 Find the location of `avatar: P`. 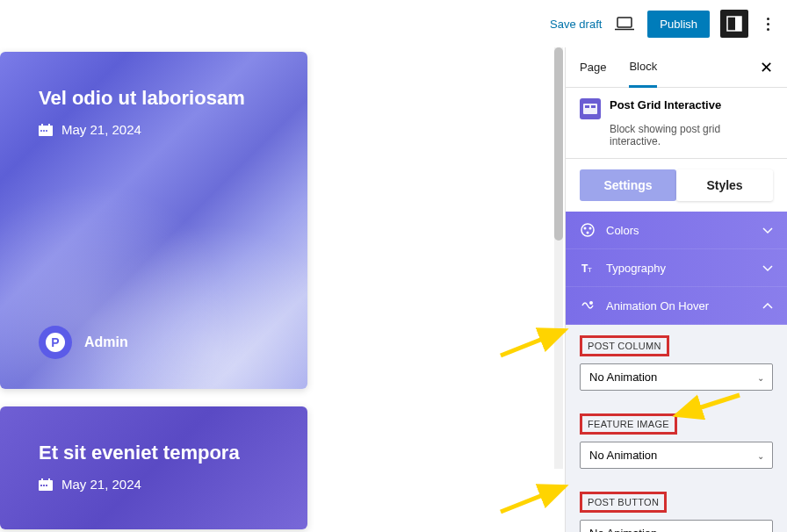

avatar: P is located at coordinates (55, 342).